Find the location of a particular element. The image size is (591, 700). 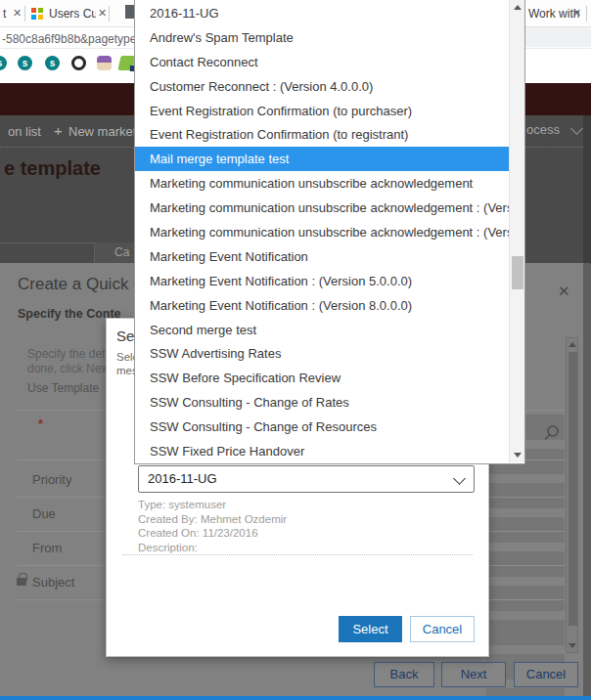

background-tab-fragment: Ca is located at coordinates (114, 252).